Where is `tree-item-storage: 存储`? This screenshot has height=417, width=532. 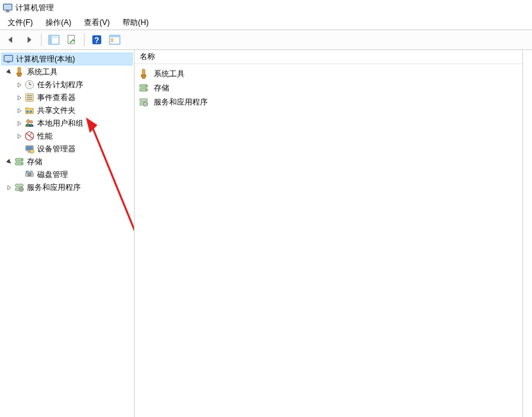 tree-item-storage: 存储 is located at coordinates (67, 162).